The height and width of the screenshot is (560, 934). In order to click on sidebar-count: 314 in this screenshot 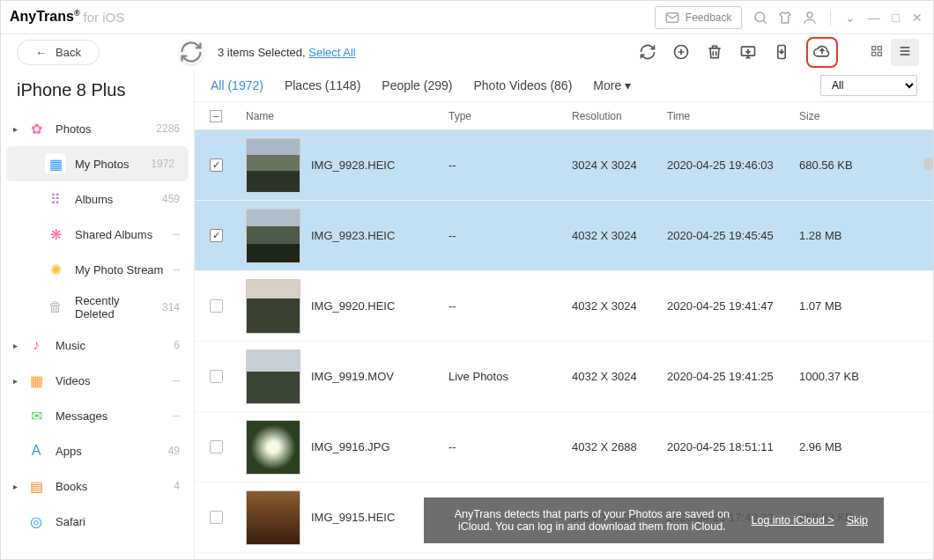, I will do `click(171, 307)`.